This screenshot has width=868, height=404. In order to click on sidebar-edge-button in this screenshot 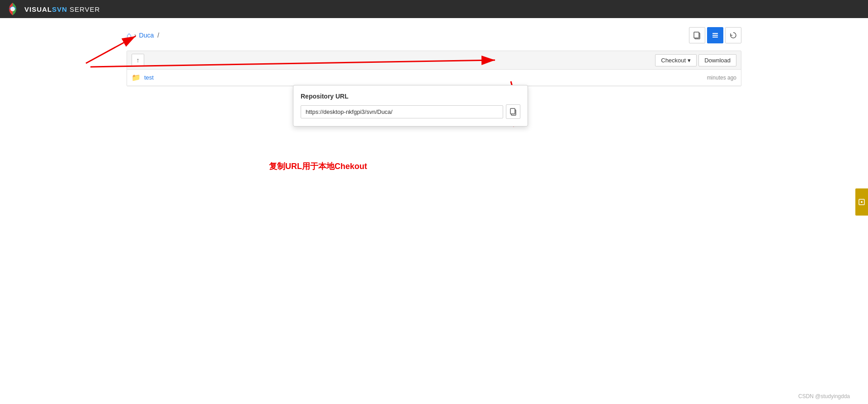, I will do `click(862, 202)`.